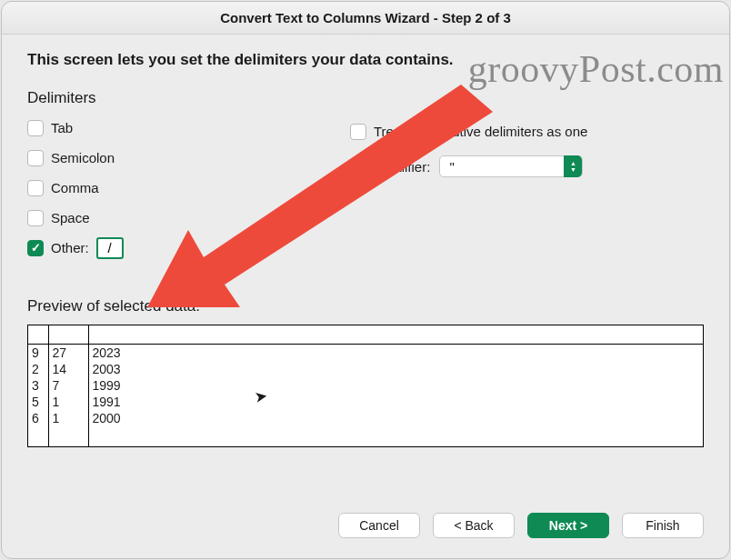  What do you see at coordinates (35, 128) in the screenshot?
I see `checkbox-tab` at bounding box center [35, 128].